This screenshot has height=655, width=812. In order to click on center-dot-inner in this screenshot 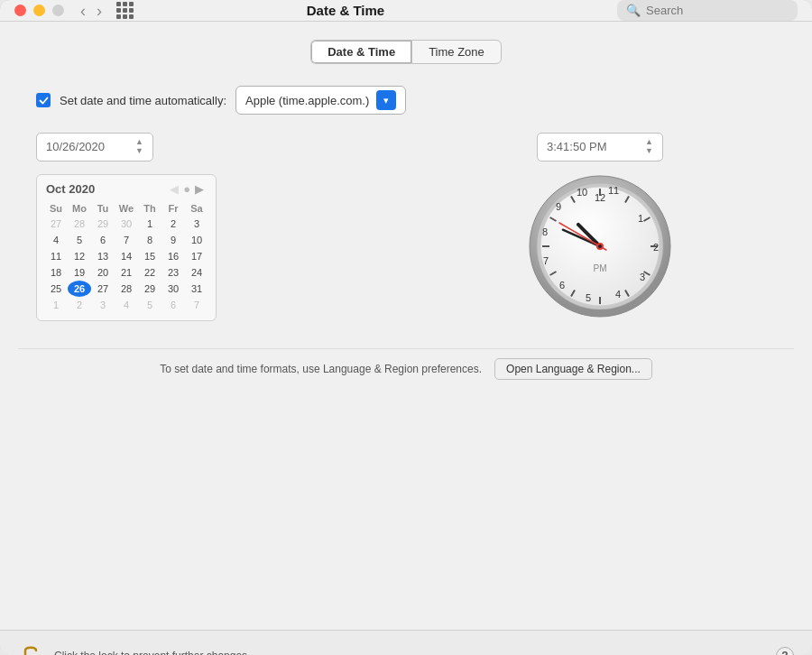, I will do `click(600, 246)`.